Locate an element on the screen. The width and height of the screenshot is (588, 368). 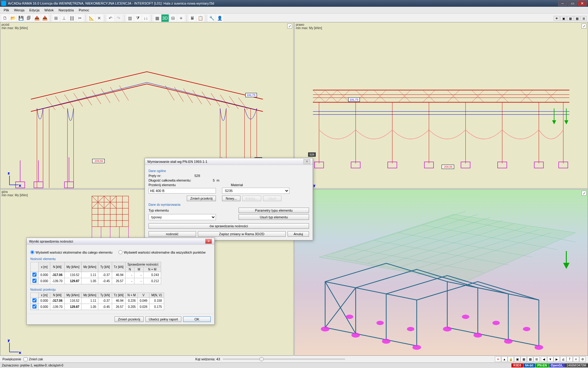
menu-narzedzia: Narzędzia is located at coordinates (66, 10).